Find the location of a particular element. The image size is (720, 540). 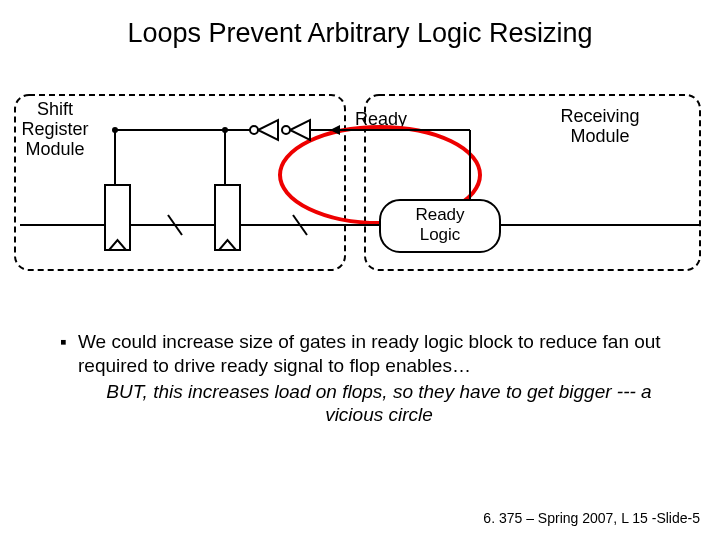

recv-label-2: Module is located at coordinates (600, 136).